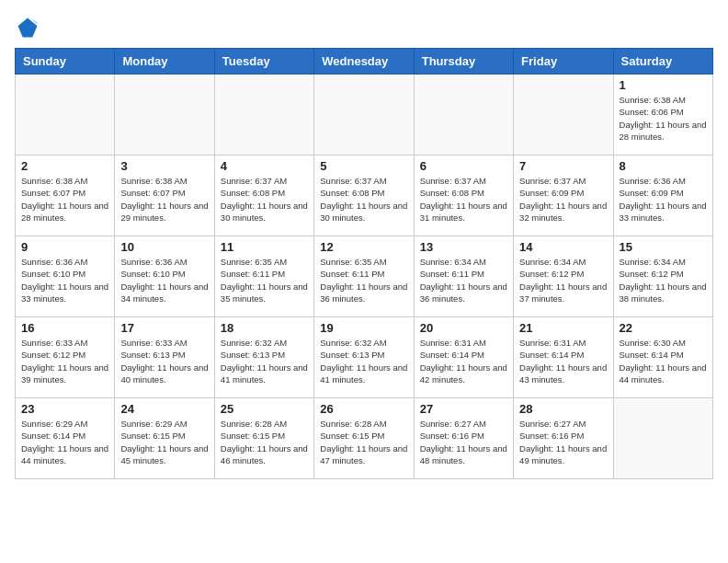 The image size is (728, 563). I want to click on day-header-saturday: Saturday, so click(663, 62).